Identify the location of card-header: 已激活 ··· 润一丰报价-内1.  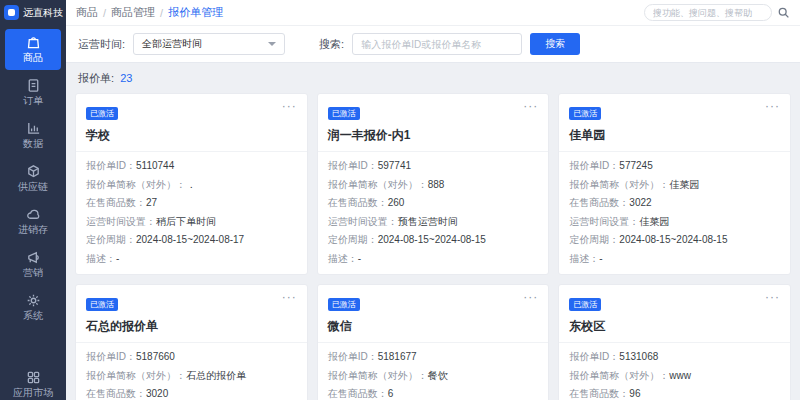
(434, 122).